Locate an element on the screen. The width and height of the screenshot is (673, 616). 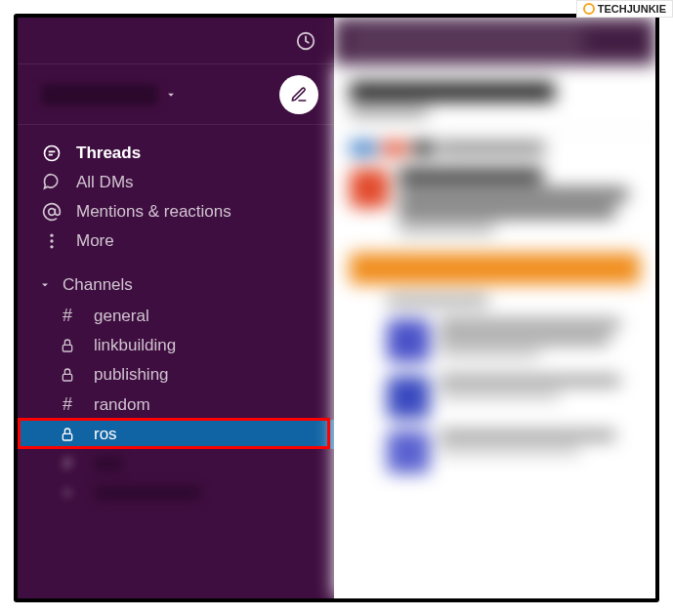
nav-mentions: Mentions & reactions is located at coordinates (176, 212).